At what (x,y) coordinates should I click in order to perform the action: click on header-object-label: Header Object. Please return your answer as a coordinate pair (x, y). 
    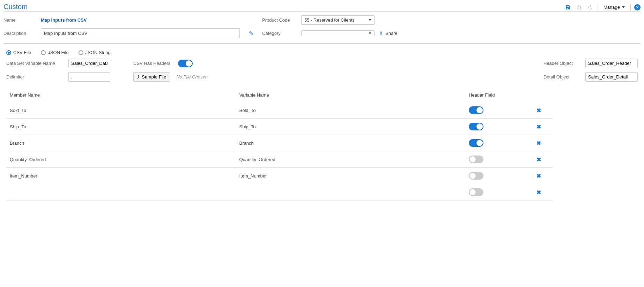
    Looking at the image, I should click on (563, 63).